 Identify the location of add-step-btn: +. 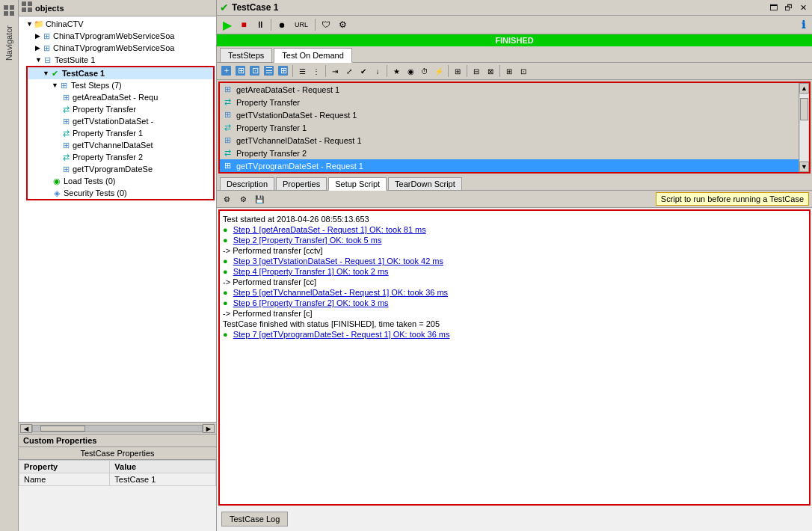
(227, 71).